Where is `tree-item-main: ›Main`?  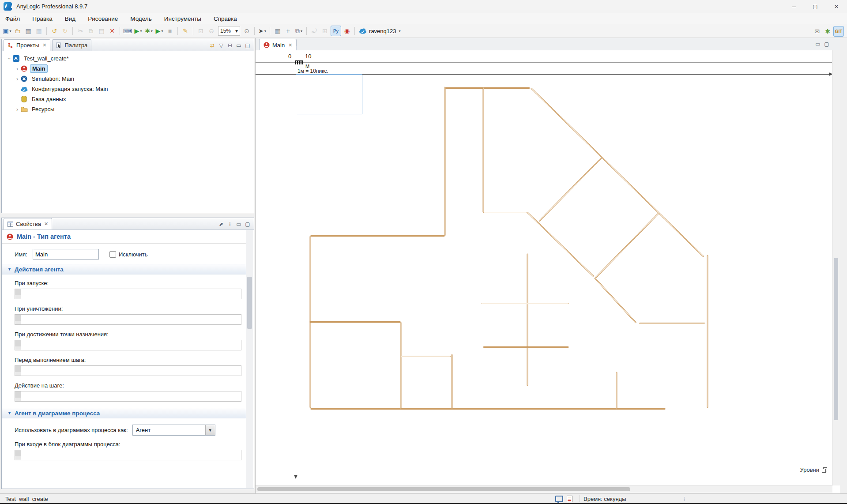 tree-item-main: ›Main is located at coordinates (128, 69).